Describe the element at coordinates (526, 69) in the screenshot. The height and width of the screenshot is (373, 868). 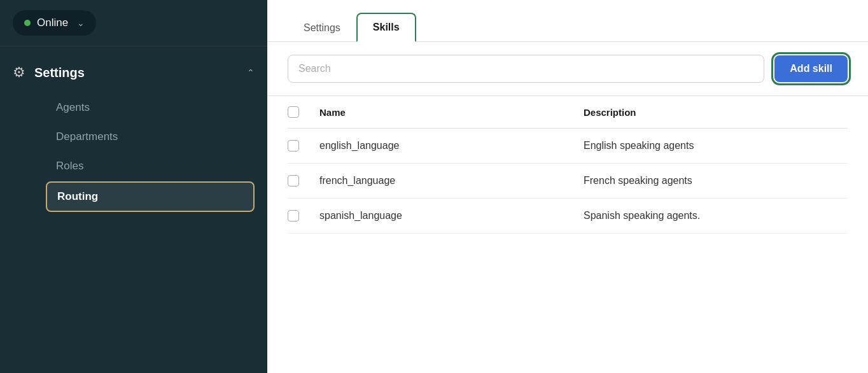
I see `search-input` at that location.